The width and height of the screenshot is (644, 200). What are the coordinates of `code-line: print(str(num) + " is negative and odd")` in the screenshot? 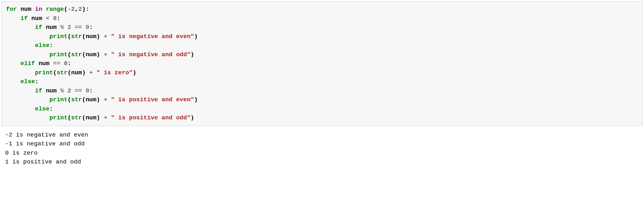 It's located at (100, 55).